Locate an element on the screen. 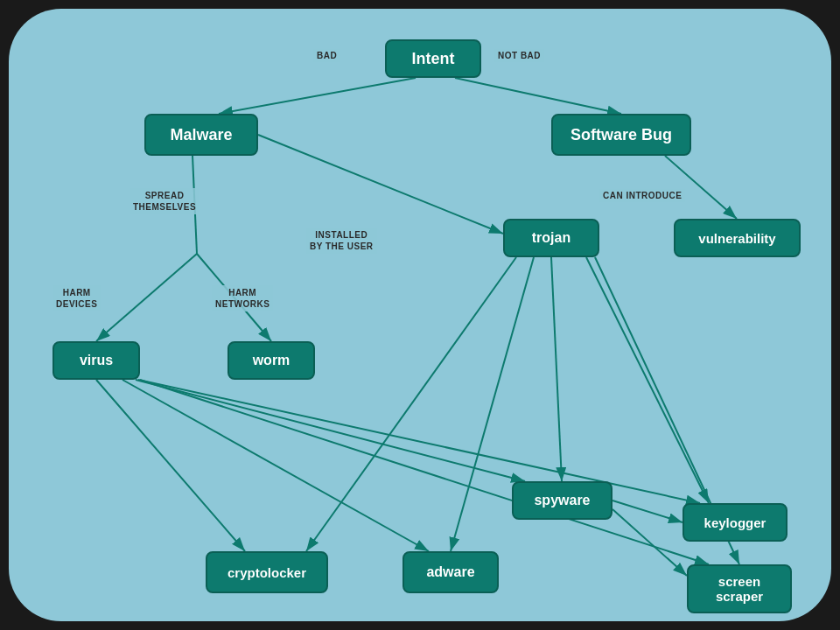 The image size is (840, 630). node-keylogger: keylogger is located at coordinates (735, 522).